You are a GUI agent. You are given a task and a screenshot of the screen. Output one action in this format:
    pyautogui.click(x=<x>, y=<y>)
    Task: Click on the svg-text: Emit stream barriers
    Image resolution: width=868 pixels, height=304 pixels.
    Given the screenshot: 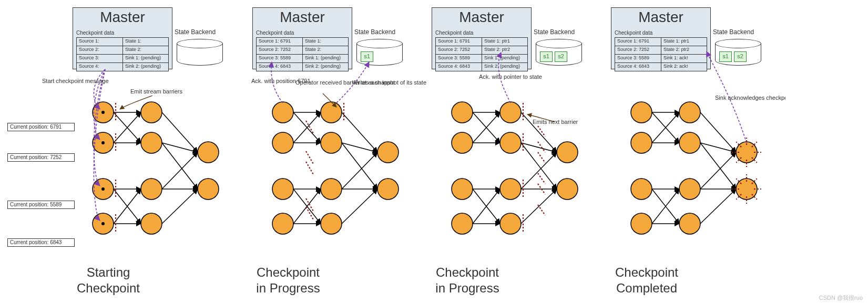 What is the action you would take?
    pyautogui.click(x=157, y=91)
    